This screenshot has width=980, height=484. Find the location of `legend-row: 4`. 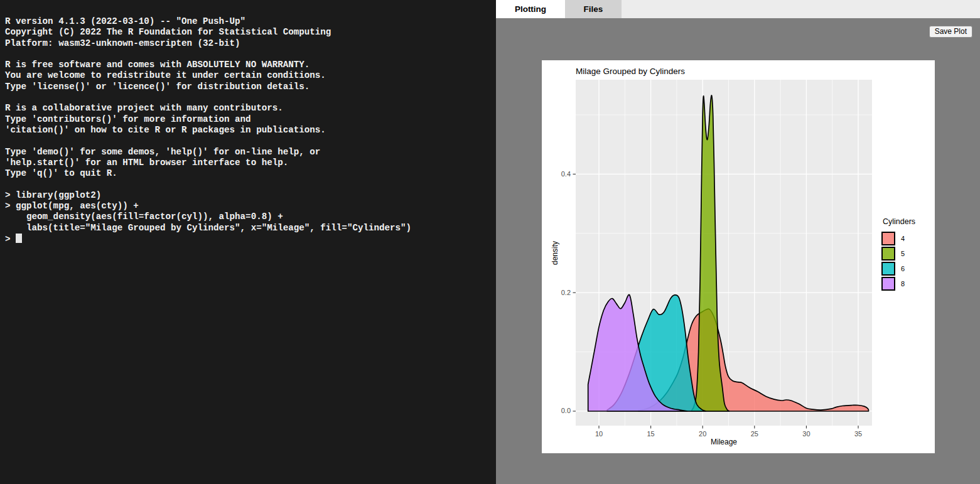

legend-row: 4 is located at coordinates (898, 239).